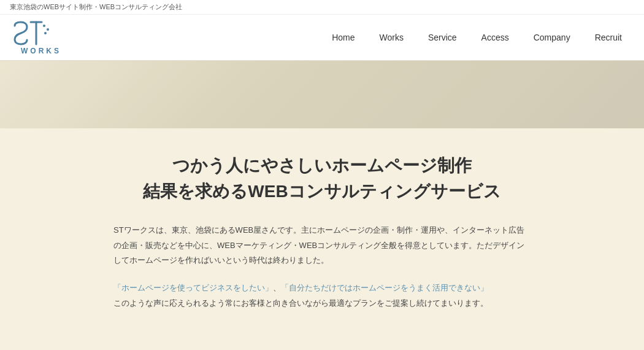  What do you see at coordinates (496, 37) in the screenshot?
I see `nav-access: Access` at bounding box center [496, 37].